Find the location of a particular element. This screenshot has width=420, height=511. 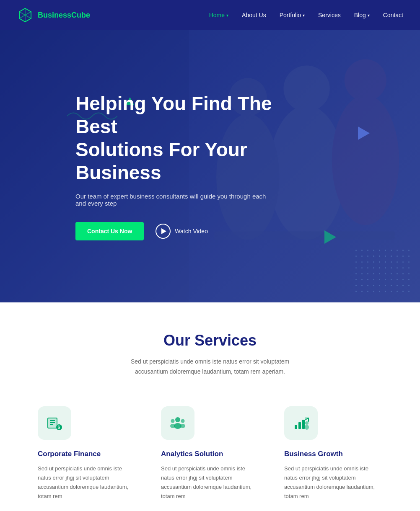

finance-icon-box: $ is located at coordinates (54, 423).